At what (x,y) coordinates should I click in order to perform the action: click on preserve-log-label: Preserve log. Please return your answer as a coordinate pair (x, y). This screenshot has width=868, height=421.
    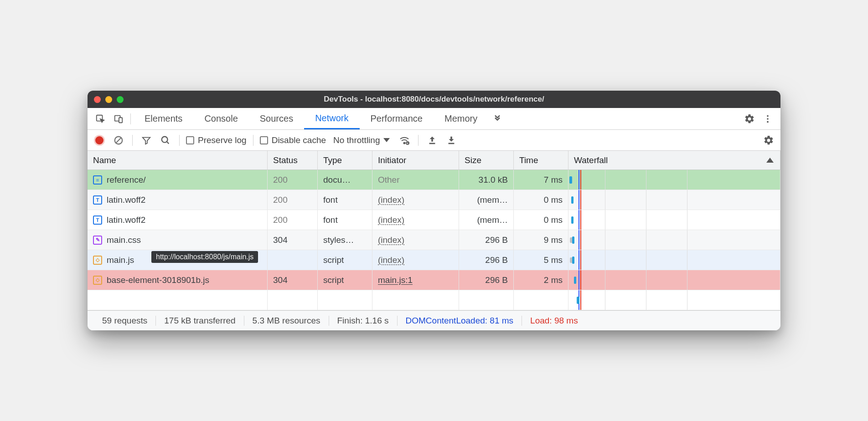
    Looking at the image, I should click on (222, 140).